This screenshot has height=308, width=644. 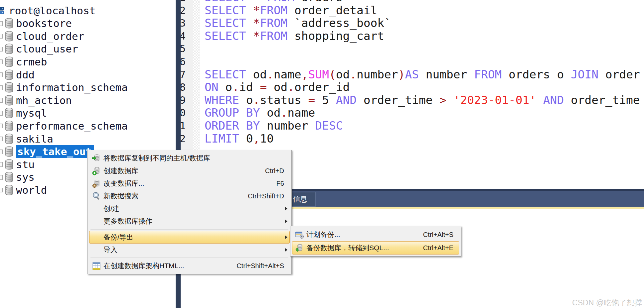 I want to click on tree-item-crmeb: crmeb, so click(x=23, y=62).